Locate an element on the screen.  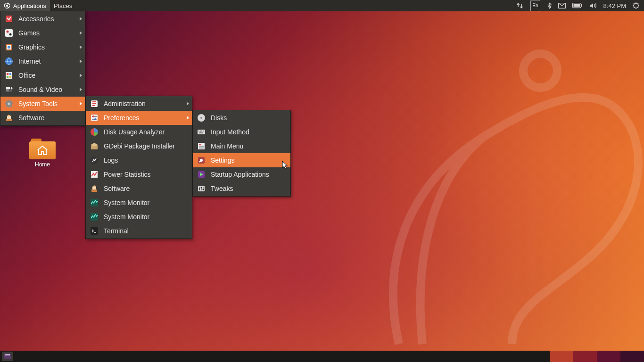
menu-item-settings: Settings is located at coordinates (241, 160).